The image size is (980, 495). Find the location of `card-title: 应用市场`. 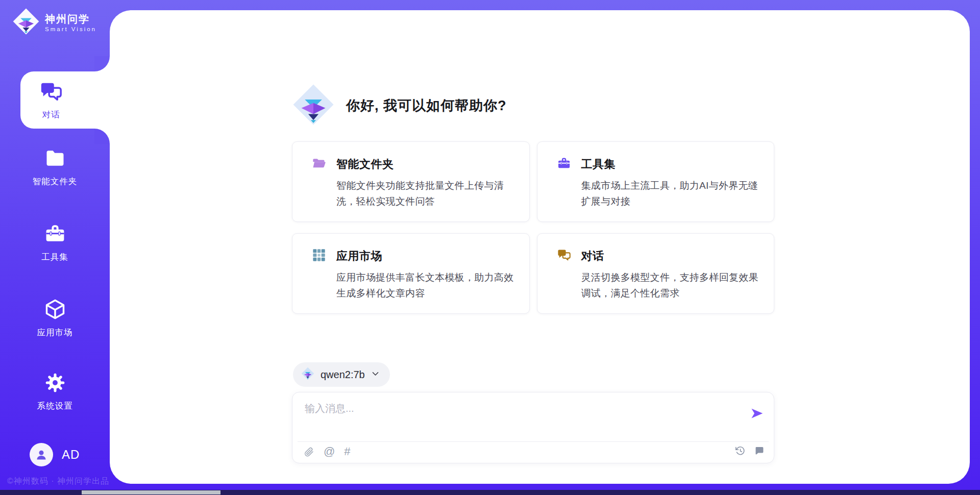

card-title: 应用市场 is located at coordinates (359, 256).